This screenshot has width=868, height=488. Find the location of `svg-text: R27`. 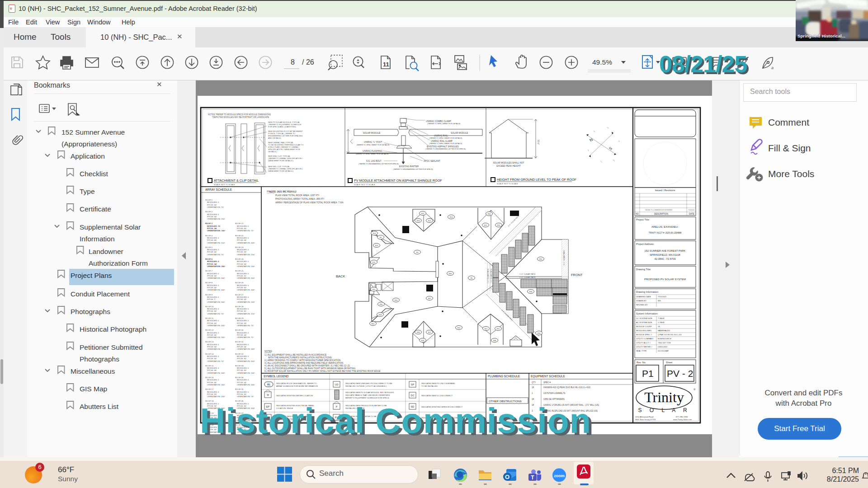

svg-text: R27 is located at coordinates (429, 333).